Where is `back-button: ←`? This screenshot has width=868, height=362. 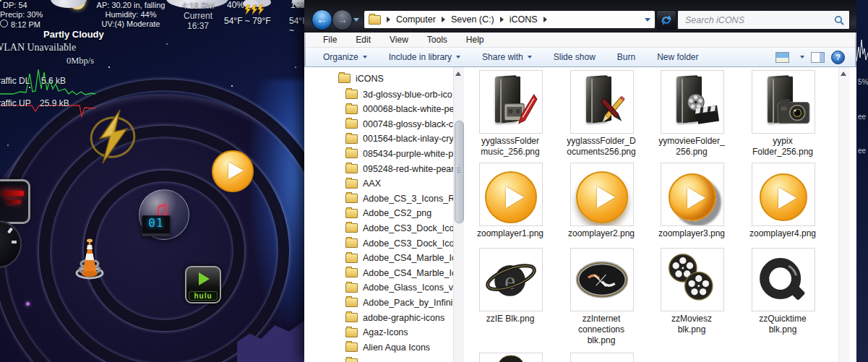
back-button: ← is located at coordinates (322, 20).